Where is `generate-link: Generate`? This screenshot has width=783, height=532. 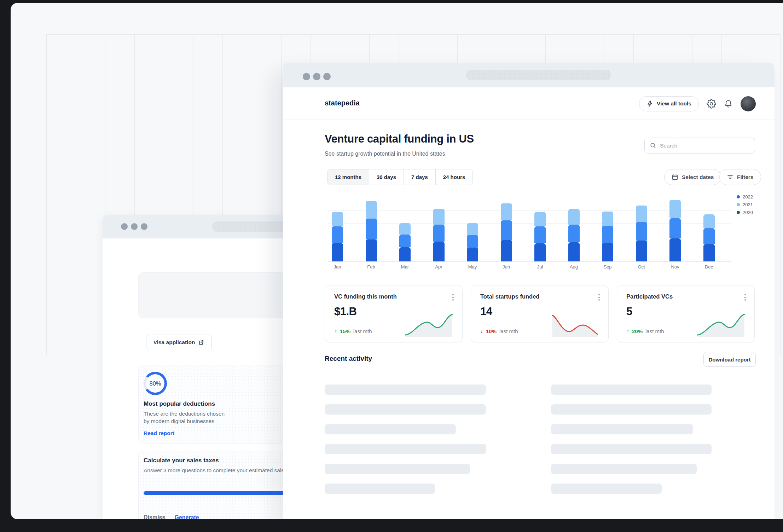 generate-link: Generate is located at coordinates (187, 517).